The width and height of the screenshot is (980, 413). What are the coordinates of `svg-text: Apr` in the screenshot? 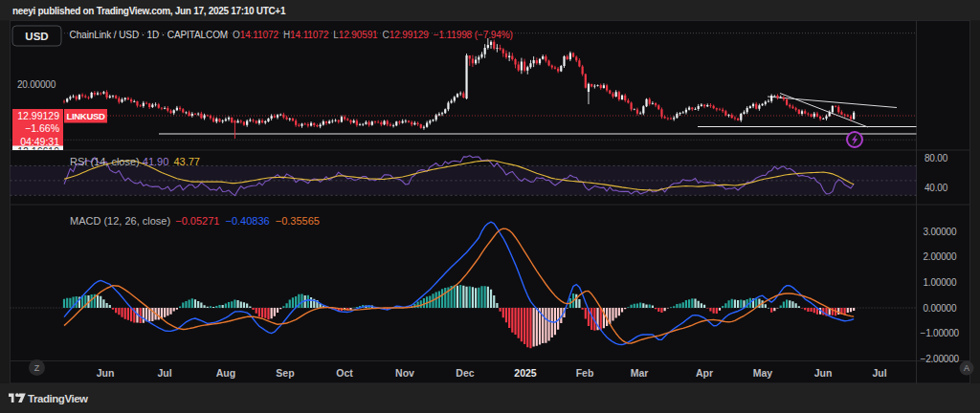 It's located at (704, 373).